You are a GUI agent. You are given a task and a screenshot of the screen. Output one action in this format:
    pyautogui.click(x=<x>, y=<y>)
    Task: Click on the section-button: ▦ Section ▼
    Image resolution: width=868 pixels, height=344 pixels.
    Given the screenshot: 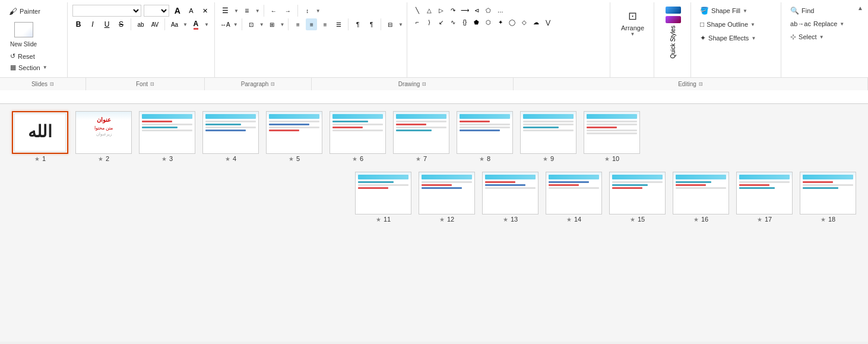 What is the action you would take?
    pyautogui.click(x=28, y=68)
    